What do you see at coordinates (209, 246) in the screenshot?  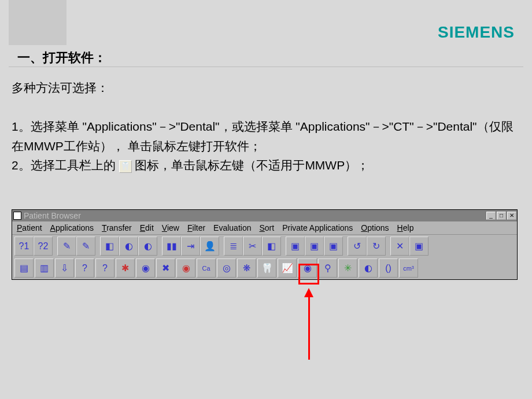 I see `toolbar-button: 👤` at bounding box center [209, 246].